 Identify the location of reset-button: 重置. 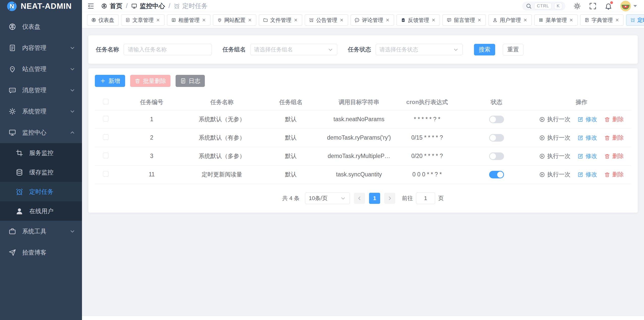
(513, 50).